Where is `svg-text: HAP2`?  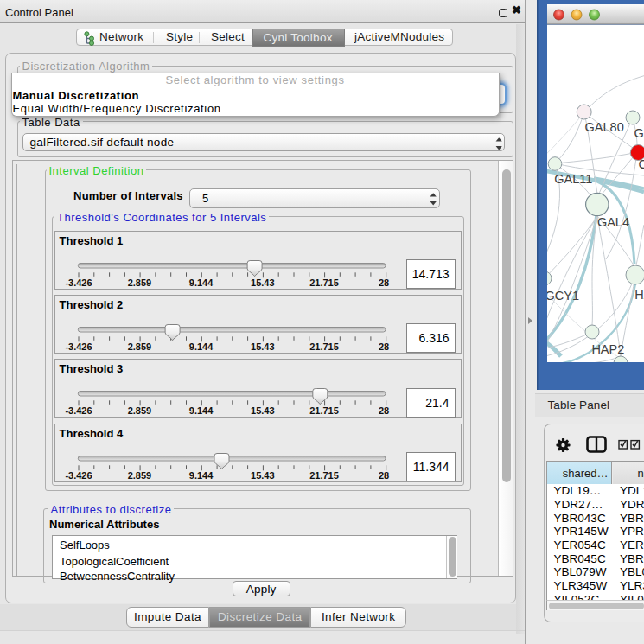
svg-text: HAP2 is located at coordinates (608, 349).